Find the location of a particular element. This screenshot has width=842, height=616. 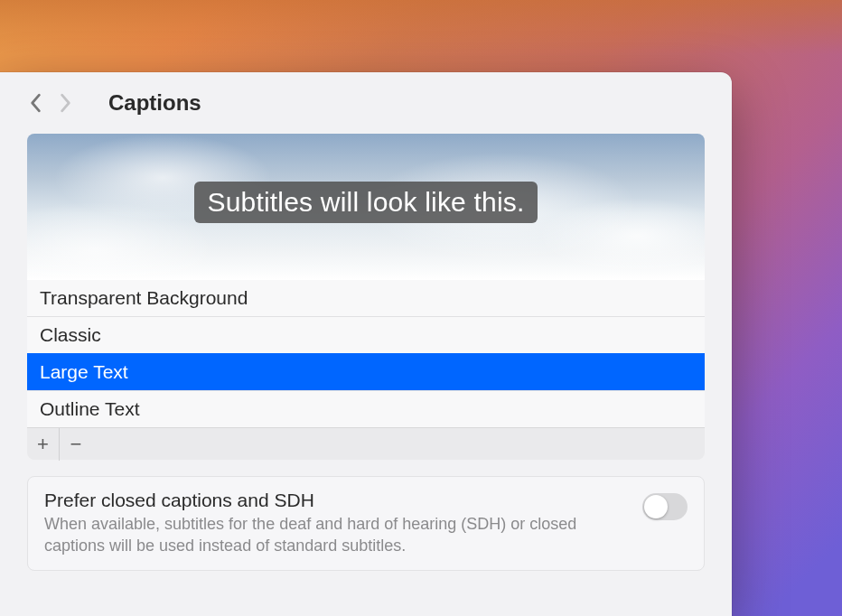

nav-buttons is located at coordinates (51, 103).